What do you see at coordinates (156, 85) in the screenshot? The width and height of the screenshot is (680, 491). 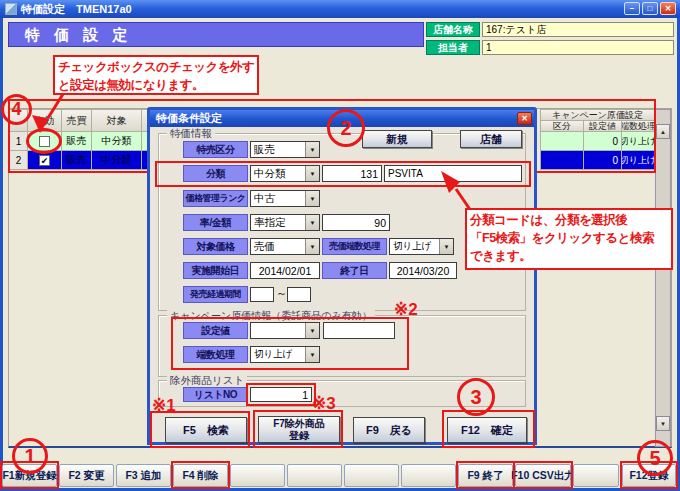 I see `note1-line2: と設定は無効になります。` at bounding box center [156, 85].